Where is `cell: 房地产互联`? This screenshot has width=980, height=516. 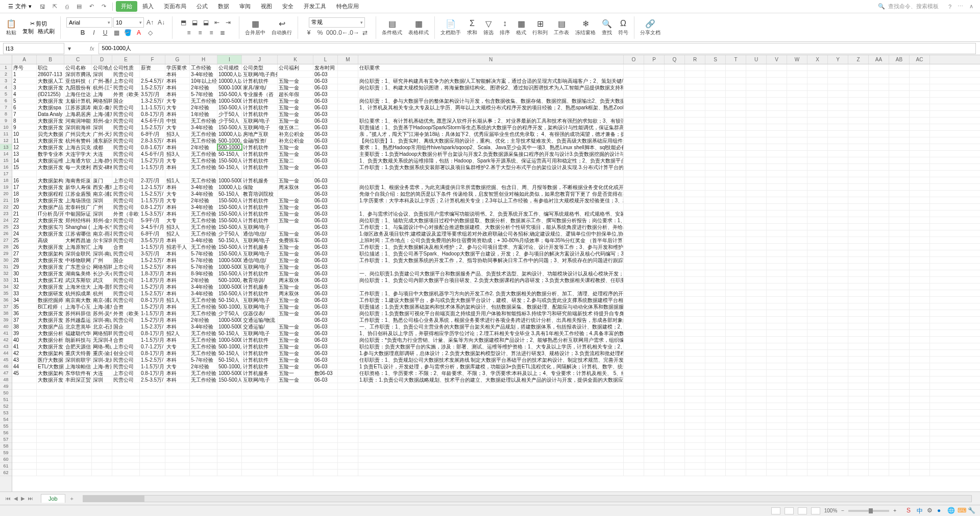
cell: 房地产互联 is located at coordinates (260, 134).